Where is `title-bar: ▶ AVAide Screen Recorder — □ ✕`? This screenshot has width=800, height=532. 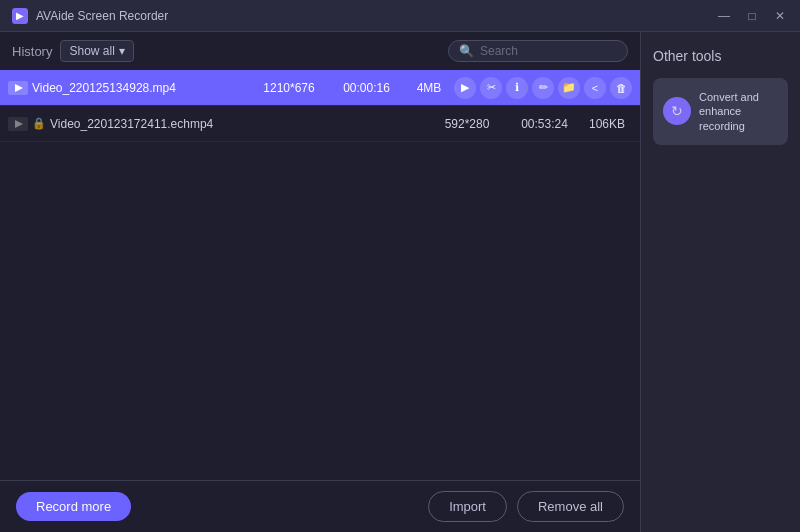
title-bar: ▶ AVAide Screen Recorder — □ ✕ is located at coordinates (400, 16).